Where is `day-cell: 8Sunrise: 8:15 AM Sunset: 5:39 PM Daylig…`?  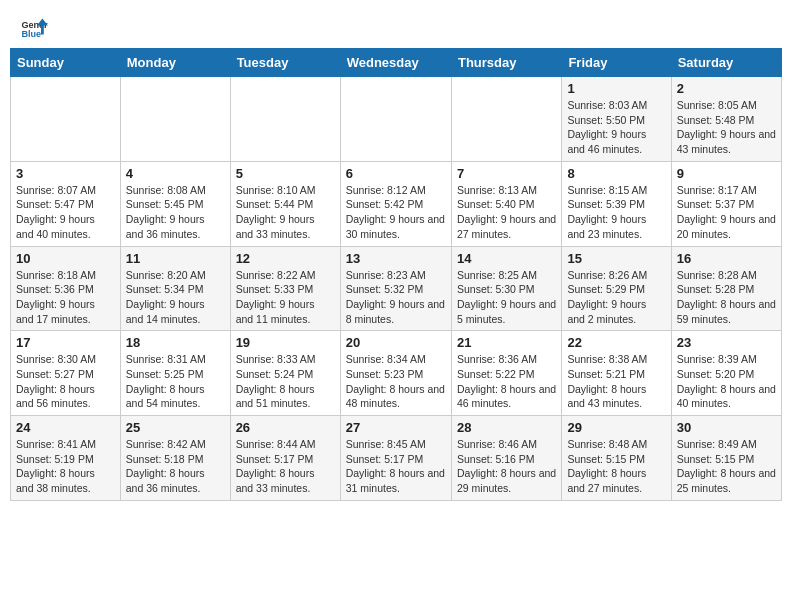 day-cell: 8Sunrise: 8:15 AM Sunset: 5:39 PM Daylig… is located at coordinates (616, 204).